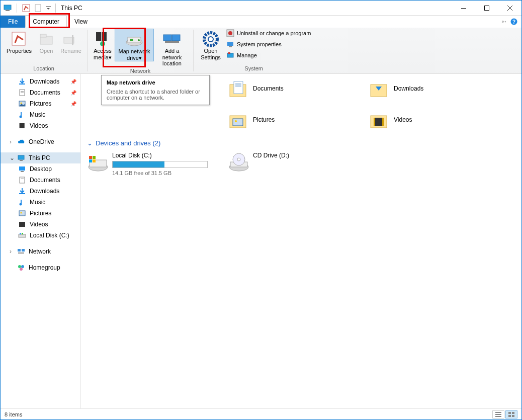 Image resolution: width=522 pixels, height=420 pixels. What do you see at coordinates (511, 22) in the screenshot?
I see `tab-extras: ➳ ?` at bounding box center [511, 22].